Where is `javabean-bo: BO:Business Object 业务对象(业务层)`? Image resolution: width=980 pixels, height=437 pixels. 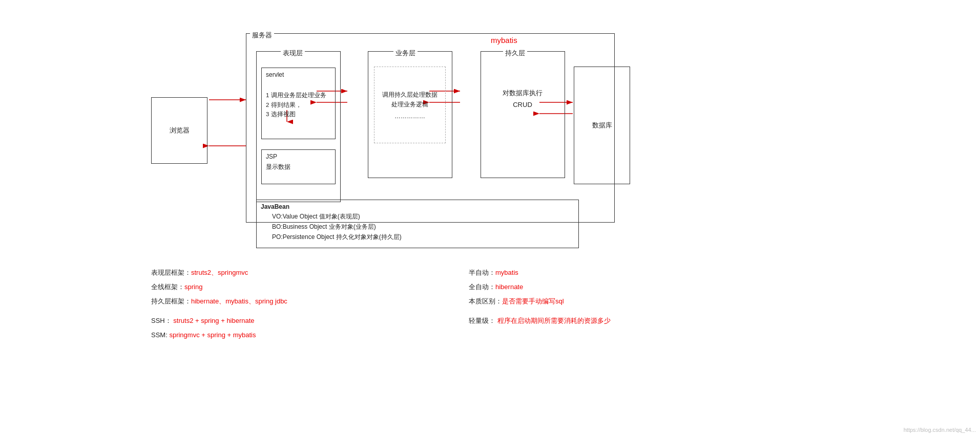 javabean-bo: BO:Business Object 业务对象(业务层) is located at coordinates (324, 227).